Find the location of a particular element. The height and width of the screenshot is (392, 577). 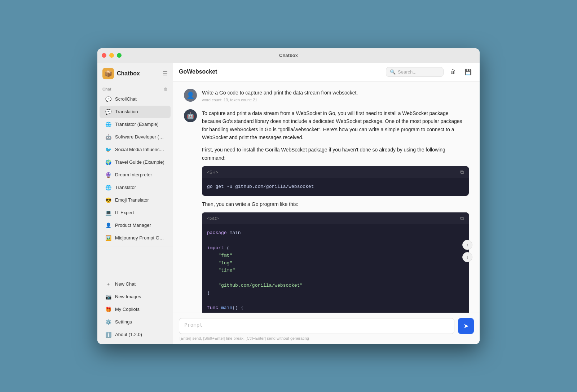

bot-step2-text: Then, you can write a Go program like th… is located at coordinates (335, 204).